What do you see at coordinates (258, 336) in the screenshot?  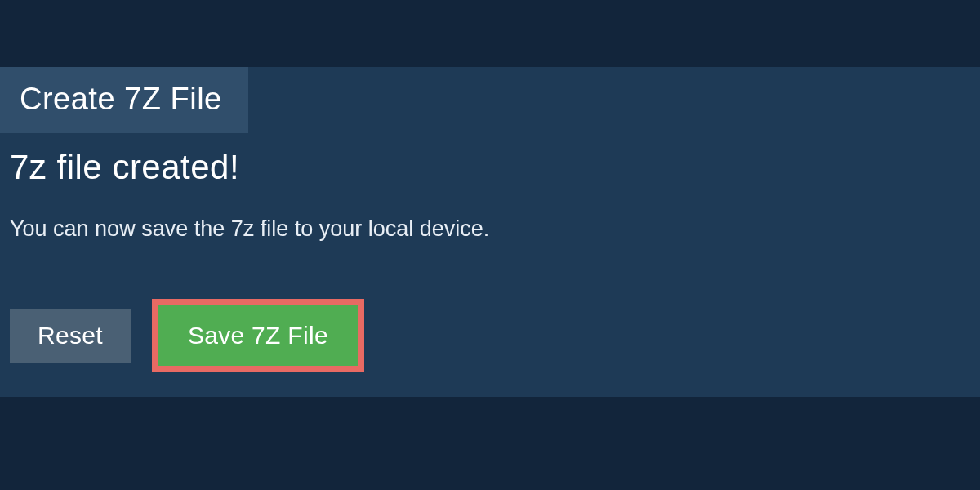 I see `save-7z-button: Save 7Z File` at bounding box center [258, 336].